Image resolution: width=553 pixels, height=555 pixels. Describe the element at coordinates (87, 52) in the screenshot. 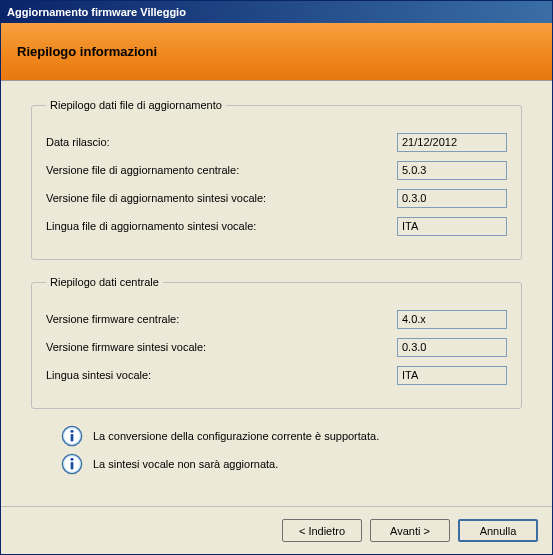

I see `page-title: Riepilogo informazioni` at that location.